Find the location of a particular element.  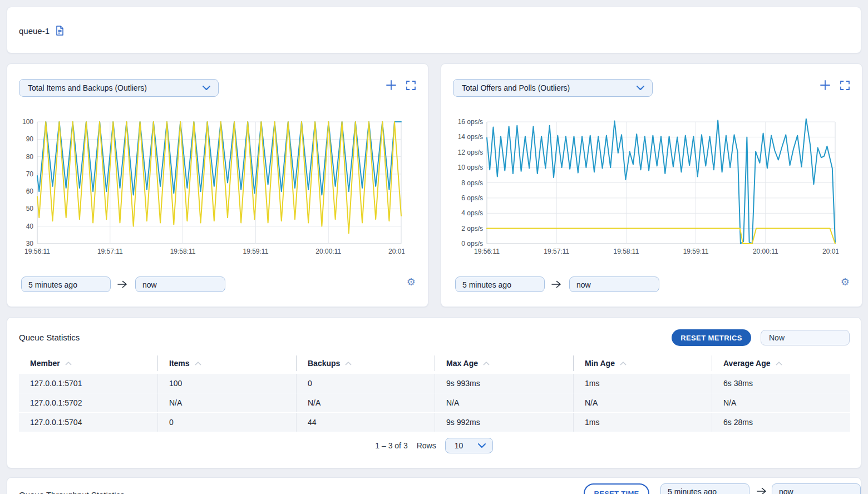

svg-text: 0 ops/s is located at coordinates (472, 244).